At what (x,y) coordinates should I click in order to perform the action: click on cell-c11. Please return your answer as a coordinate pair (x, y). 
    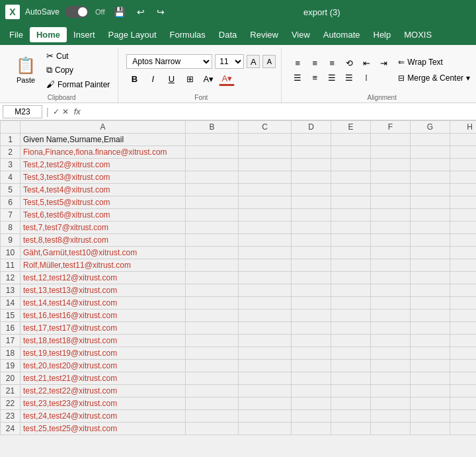
    Looking at the image, I should click on (265, 266).